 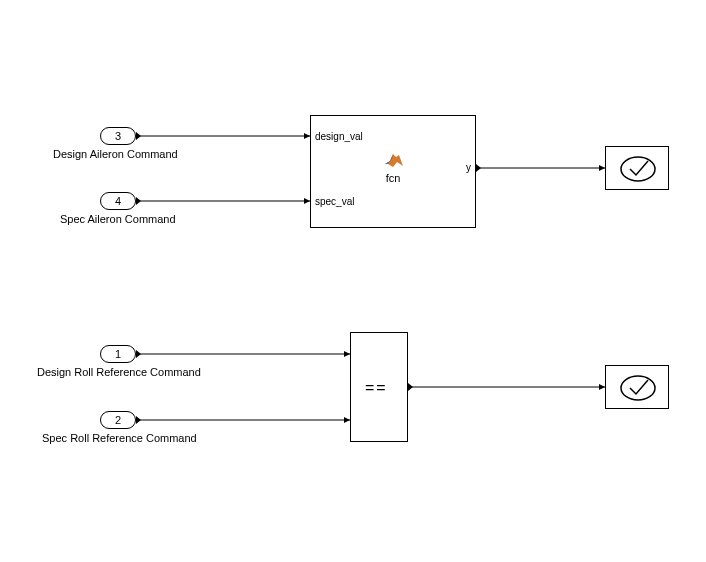 What do you see at coordinates (394, 160) in the screenshot?
I see `matlab-logo-icon` at bounding box center [394, 160].